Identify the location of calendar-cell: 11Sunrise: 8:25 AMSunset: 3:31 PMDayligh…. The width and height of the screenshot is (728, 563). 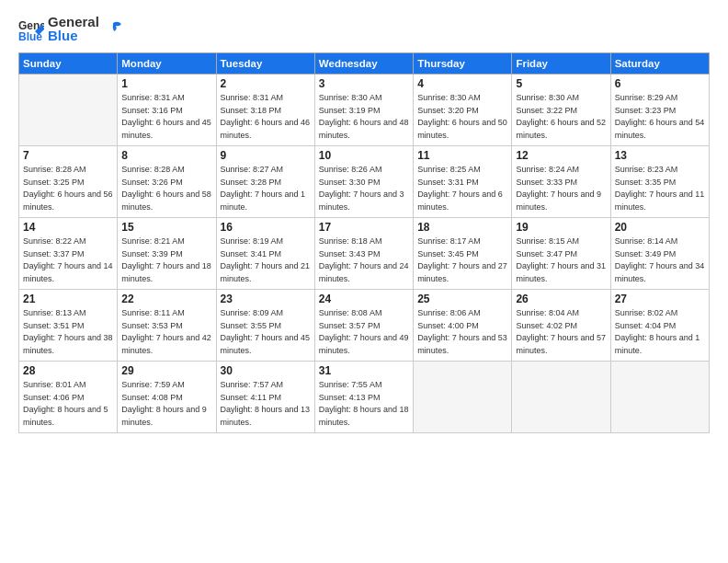
(463, 182).